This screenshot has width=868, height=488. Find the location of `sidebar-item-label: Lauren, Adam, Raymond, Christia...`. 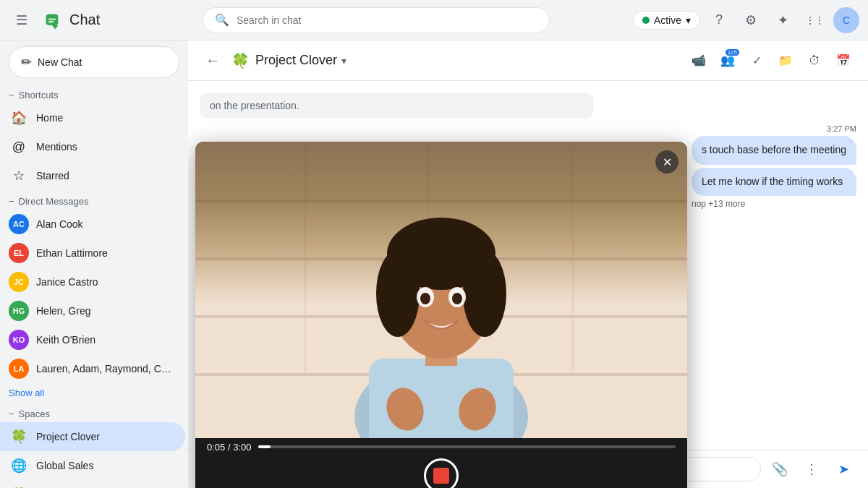

sidebar-item-label: Lauren, Adam, Raymond, Christia... is located at coordinates (106, 369).